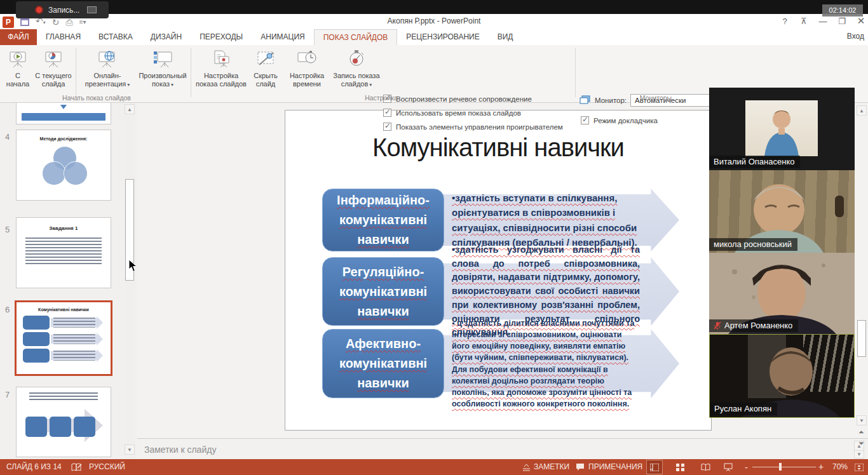 Image resolution: width=868 pixels, height=475 pixels. I want to click on comments-toggle-label: ПРИМЕЧАНИЯ, so click(615, 467).